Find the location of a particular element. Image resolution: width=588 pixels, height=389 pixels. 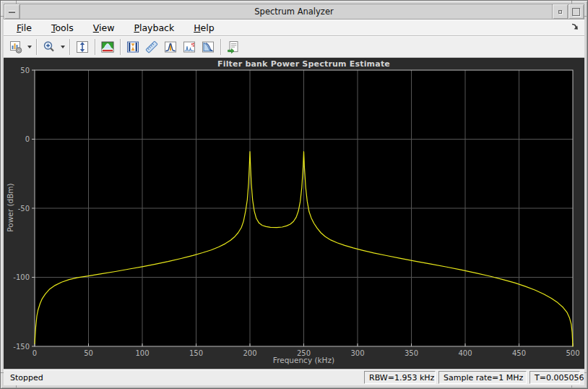

rbw-field: RBW=1.953 kHz is located at coordinates (400, 377).